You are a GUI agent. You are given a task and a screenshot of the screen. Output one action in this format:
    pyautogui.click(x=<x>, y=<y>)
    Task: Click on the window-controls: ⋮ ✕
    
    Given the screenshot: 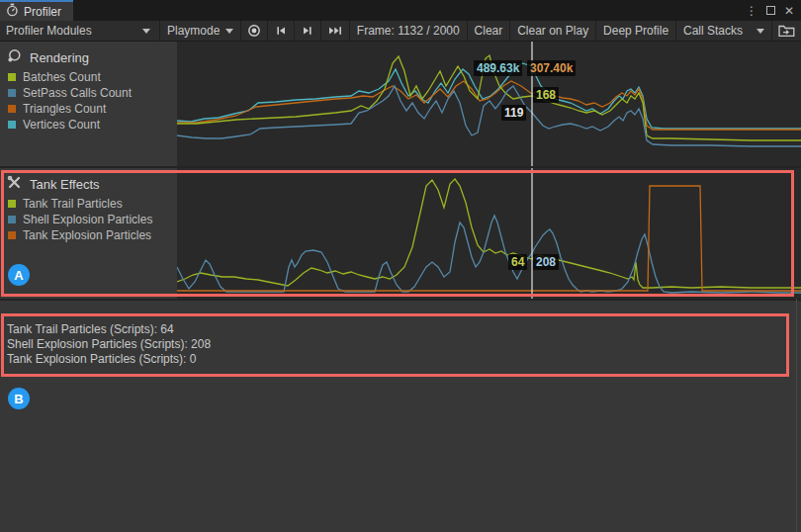 What is the action you would take?
    pyautogui.click(x=773, y=10)
    